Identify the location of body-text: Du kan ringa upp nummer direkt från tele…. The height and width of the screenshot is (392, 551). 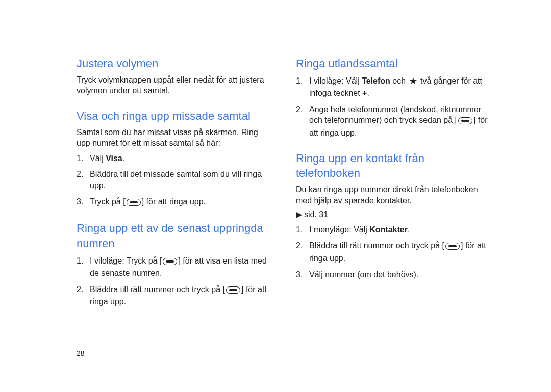
(393, 195).